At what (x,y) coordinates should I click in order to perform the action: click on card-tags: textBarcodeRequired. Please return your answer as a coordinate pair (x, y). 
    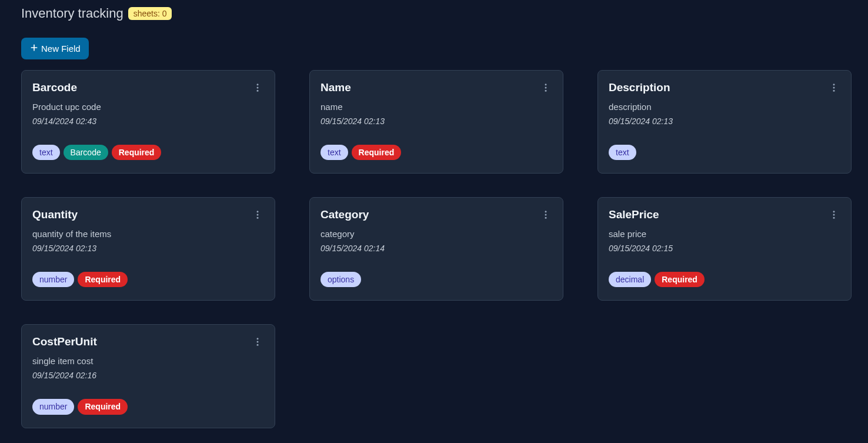
    Looking at the image, I should click on (148, 152).